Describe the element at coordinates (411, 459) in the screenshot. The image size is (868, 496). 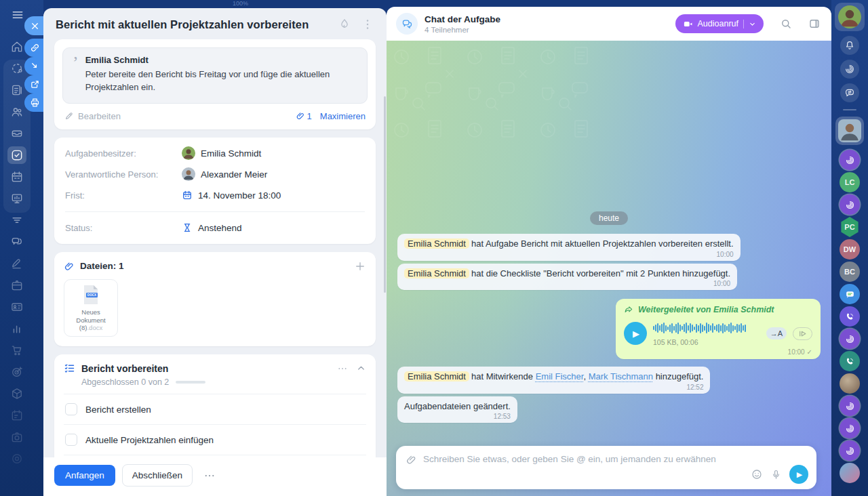
I see `attach-file-icon` at that location.